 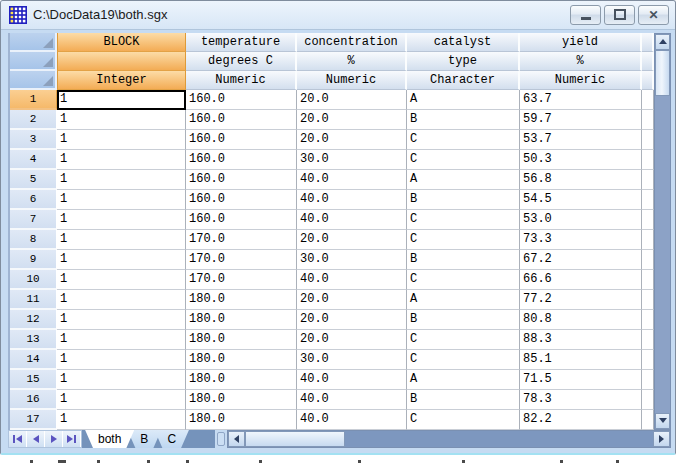 What do you see at coordinates (581, 420) in the screenshot?
I see `data-cell: 82.2` at bounding box center [581, 420].